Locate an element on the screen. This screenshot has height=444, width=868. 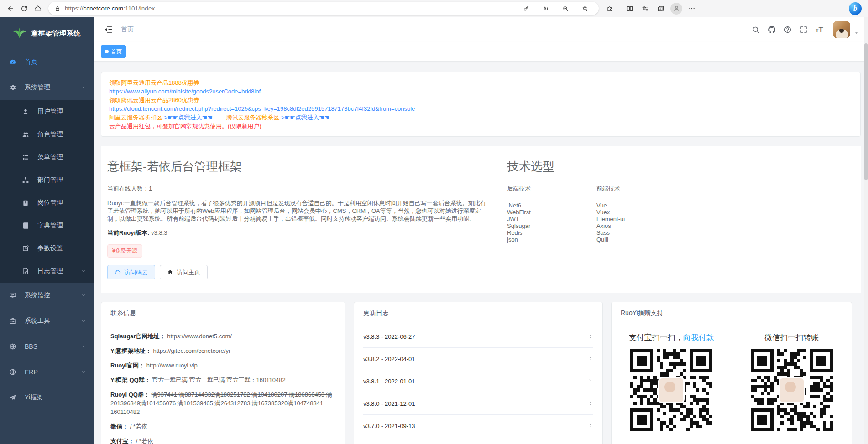
free-open-source-tag: ¥免费开源 is located at coordinates (125, 251).